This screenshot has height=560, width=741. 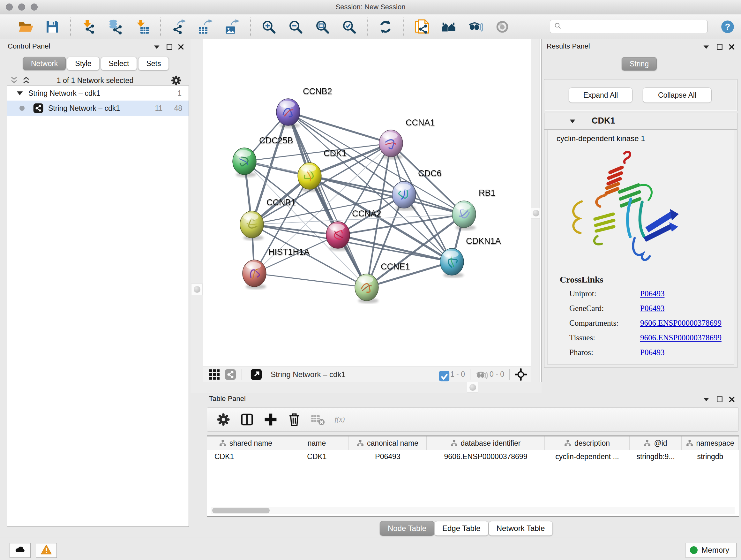 What do you see at coordinates (464, 215) in the screenshot?
I see `network-node-RB1` at bounding box center [464, 215].